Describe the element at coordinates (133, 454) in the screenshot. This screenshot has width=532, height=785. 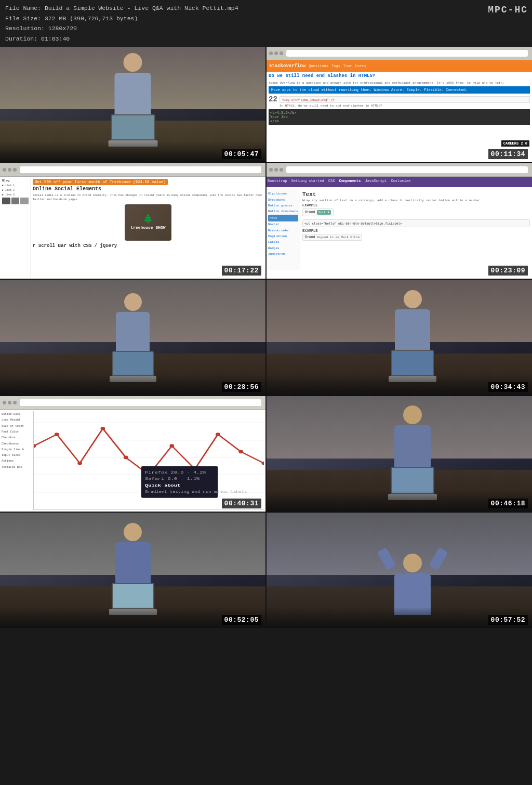
I see `thumbnail-7: Button Base Line Height Size of Reset Fo…` at that location.